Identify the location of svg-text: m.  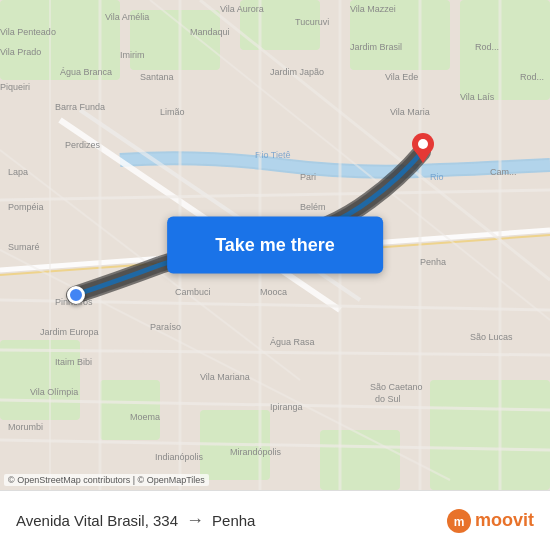
(460, 522).